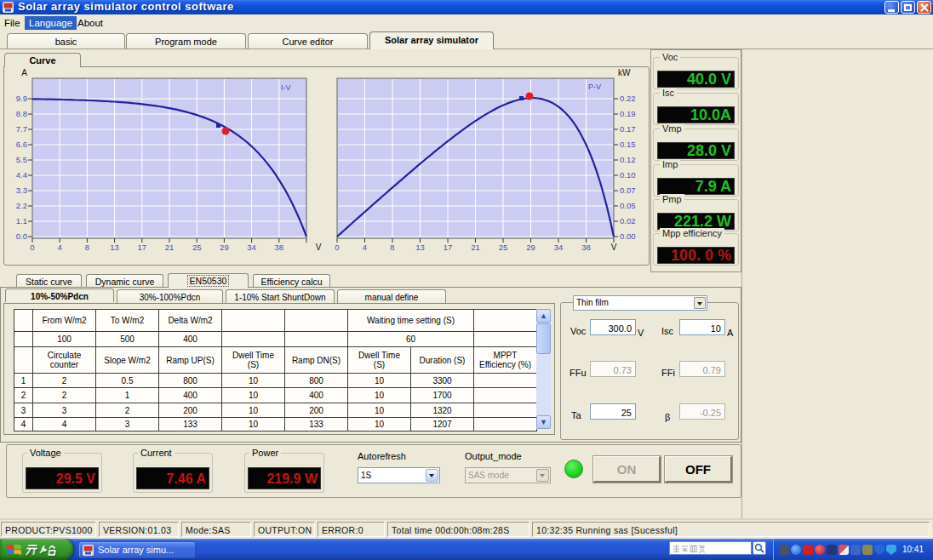  I want to click on svg-text: 0.19, so click(628, 114).